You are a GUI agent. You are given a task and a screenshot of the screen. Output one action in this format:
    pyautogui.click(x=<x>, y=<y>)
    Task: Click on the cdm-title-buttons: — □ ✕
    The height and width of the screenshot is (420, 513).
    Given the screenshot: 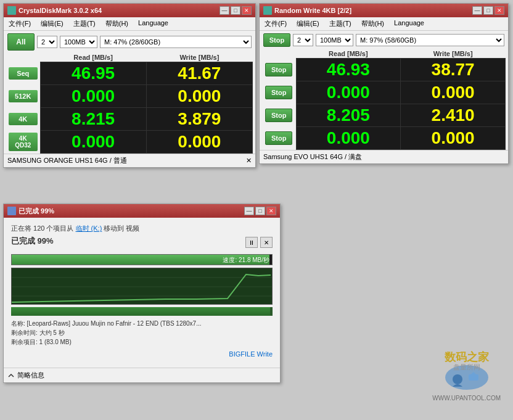 What is the action you would take?
    pyautogui.click(x=236, y=10)
    